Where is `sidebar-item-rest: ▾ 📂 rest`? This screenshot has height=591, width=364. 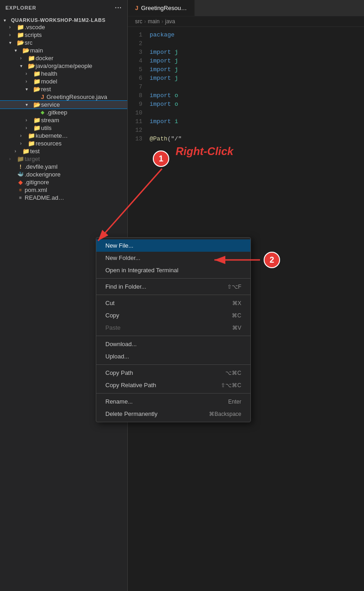 sidebar-item-rest: ▾ 📂 rest is located at coordinates (64, 89).